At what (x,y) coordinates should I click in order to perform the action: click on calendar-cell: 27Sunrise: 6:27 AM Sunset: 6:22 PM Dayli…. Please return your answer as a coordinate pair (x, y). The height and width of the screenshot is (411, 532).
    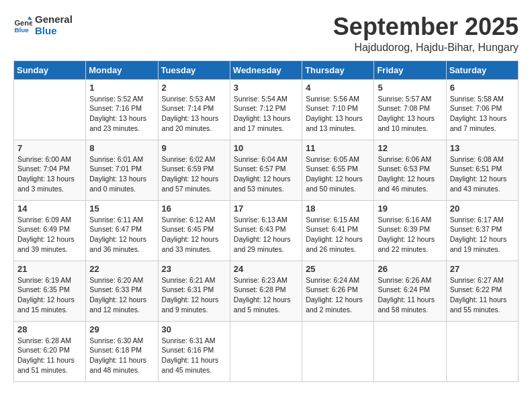
    Looking at the image, I should click on (482, 291).